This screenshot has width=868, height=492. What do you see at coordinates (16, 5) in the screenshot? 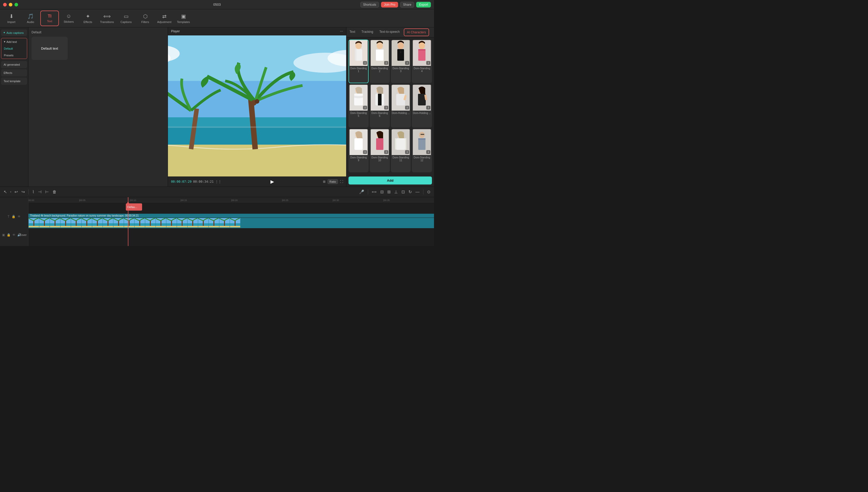
I see `maximize-button` at bounding box center [16, 5].